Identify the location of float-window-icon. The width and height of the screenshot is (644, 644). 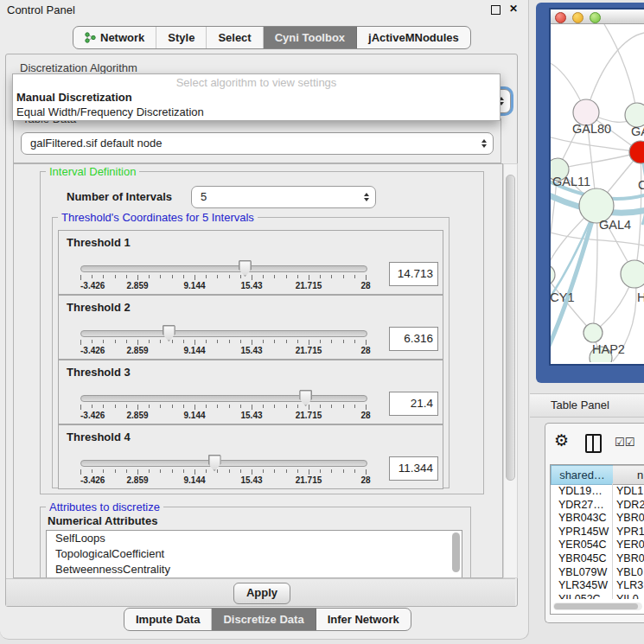
(496, 10).